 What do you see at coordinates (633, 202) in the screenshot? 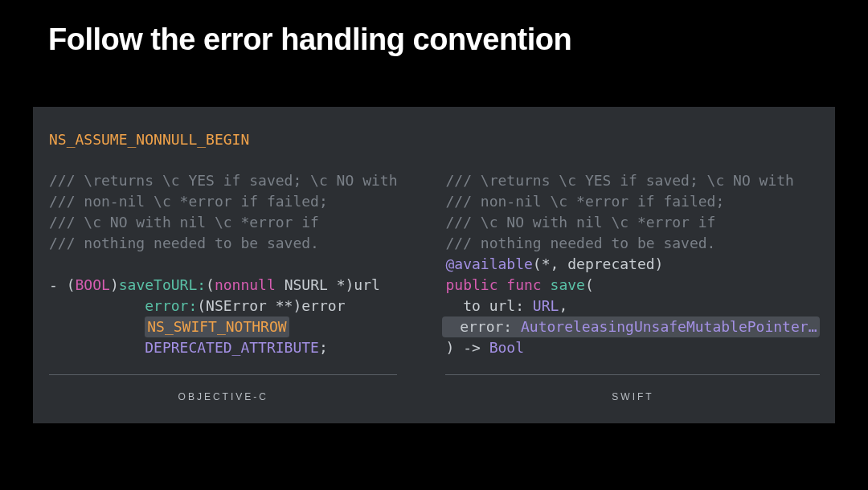
I see `swift-comment-2: /// non-nil \c *error if failed;` at bounding box center [633, 202].